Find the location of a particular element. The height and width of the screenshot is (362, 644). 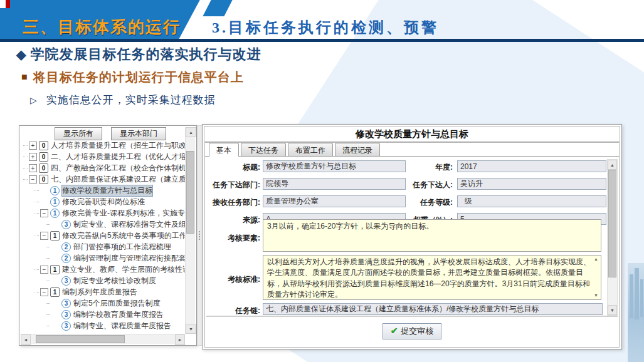

tree-item-label: 修改完善专业-课程系列标准，实施专 is located at coordinates (124, 213).